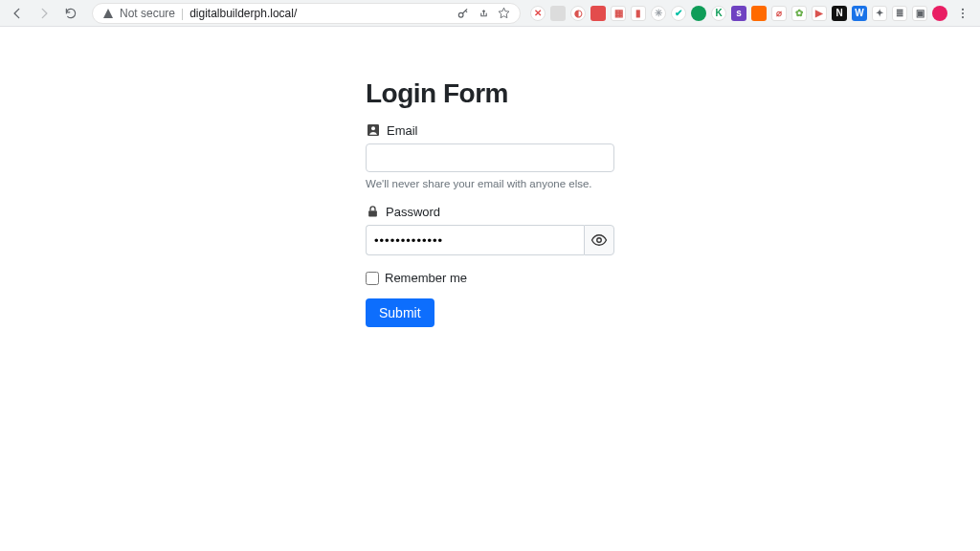 The image size is (980, 551). I want to click on forward-button, so click(44, 13).